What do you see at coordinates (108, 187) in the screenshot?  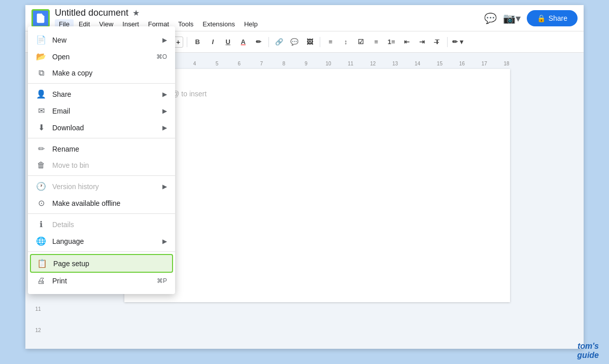 I see `version-history-label: Version history` at bounding box center [108, 187].